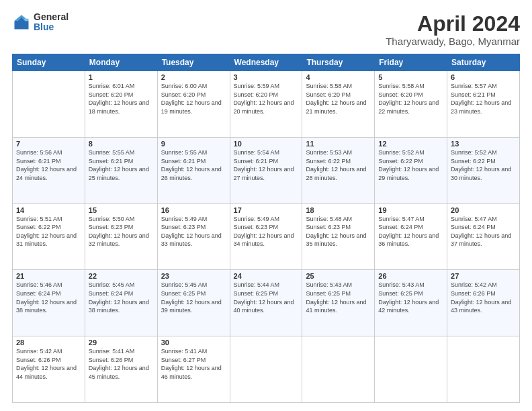  What do you see at coordinates (121, 105) in the screenshot?
I see `day-cell: 1Sunrise: 6:01 AMSunset: 6:20 PMDaylight…` at bounding box center [121, 105].